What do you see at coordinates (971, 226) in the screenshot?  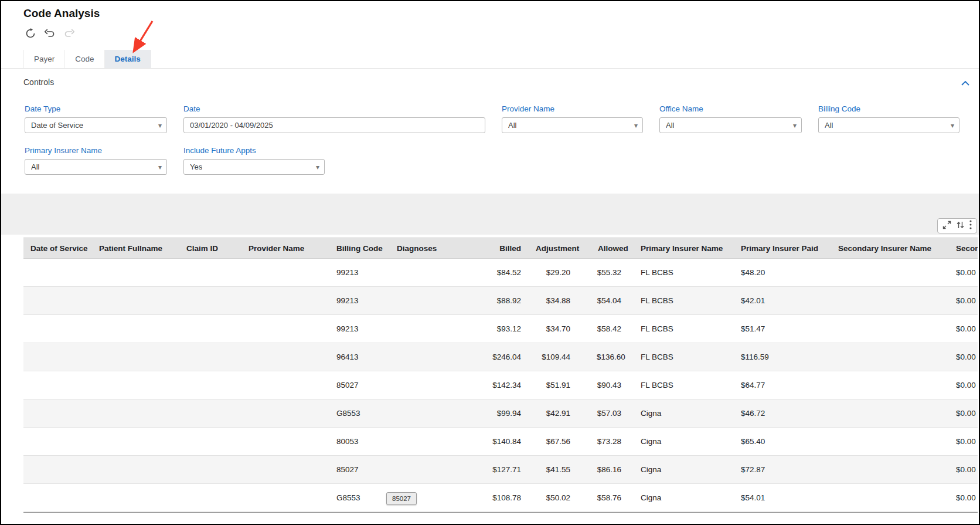 I see `more-options-button` at bounding box center [971, 226].